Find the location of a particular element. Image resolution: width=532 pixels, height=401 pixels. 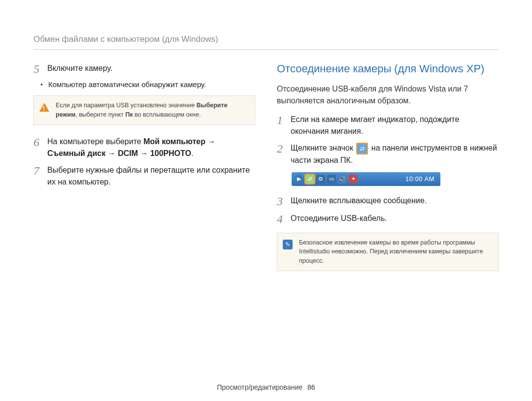

step-number: 6 is located at coordinates (40, 142).